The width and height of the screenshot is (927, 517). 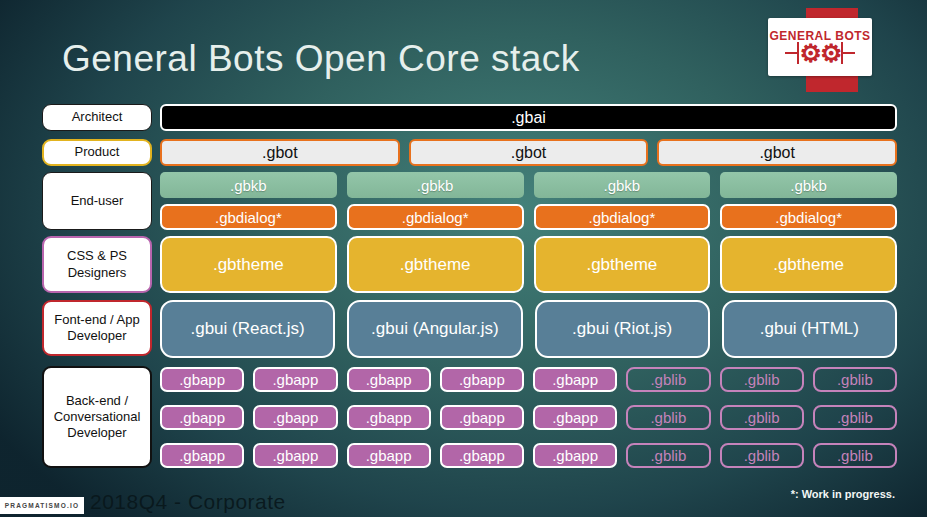 I want to click on footer-caption: 2018Q4 - Corporate, so click(x=188, y=502).